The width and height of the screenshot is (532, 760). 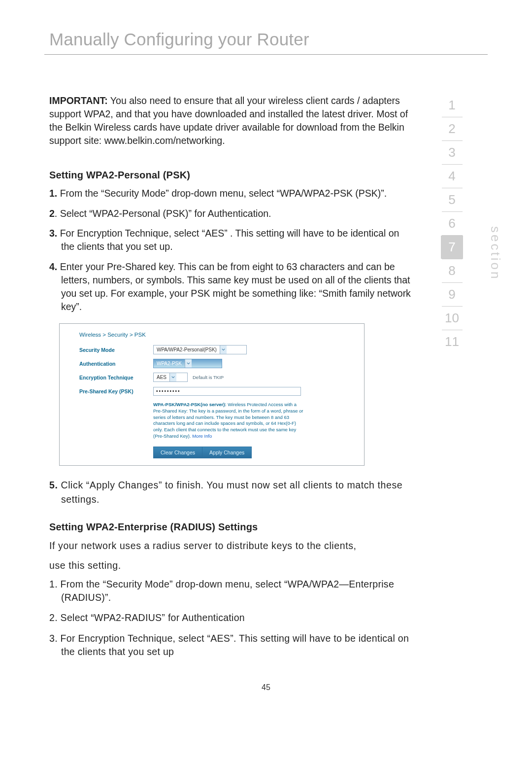 What do you see at coordinates (229, 420) in the screenshot?
I see `psk-help-body: Wireless Protected Access with a Pre-Sha…` at bounding box center [229, 420].